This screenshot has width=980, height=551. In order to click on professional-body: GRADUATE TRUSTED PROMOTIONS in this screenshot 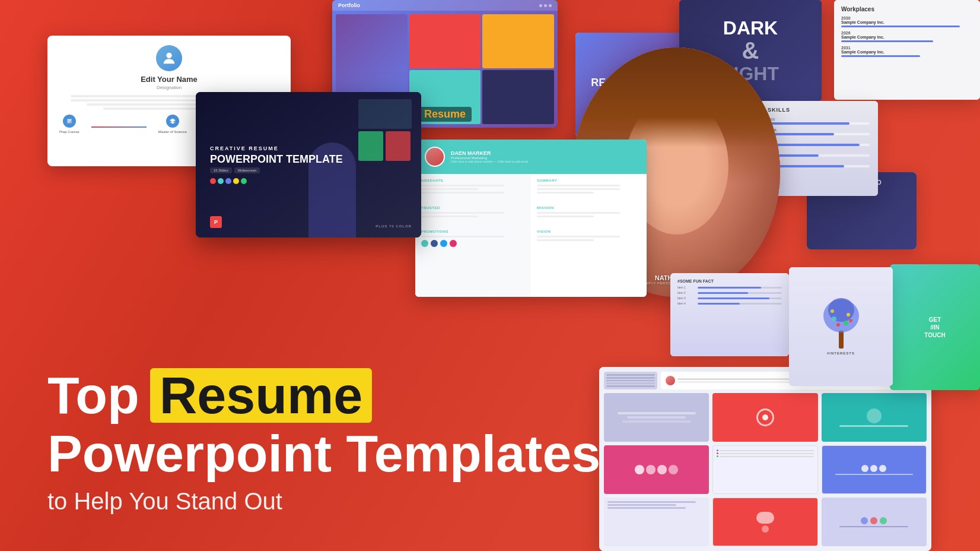, I will do `click(531, 235)`.